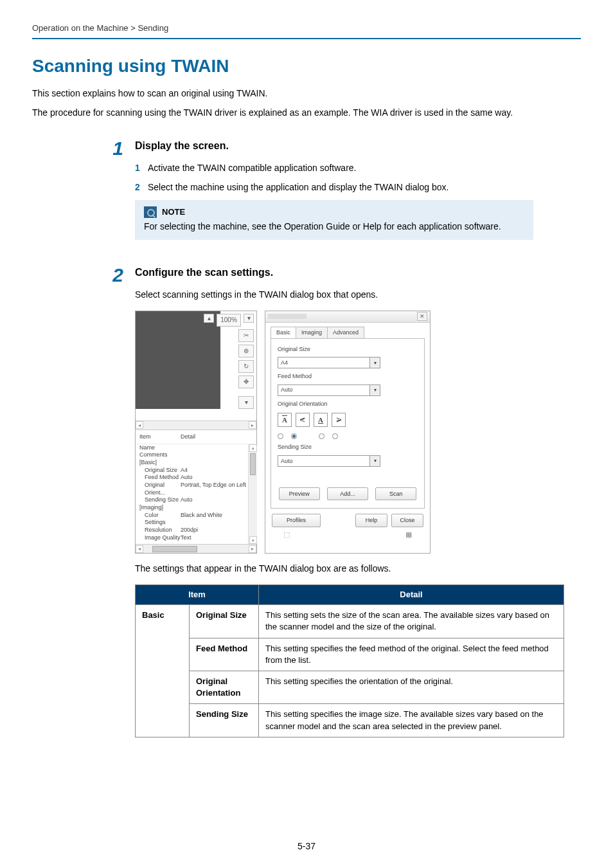  Describe the element at coordinates (306, 66) in the screenshot. I see `page-title: Scanning using TWAIN` at that location.